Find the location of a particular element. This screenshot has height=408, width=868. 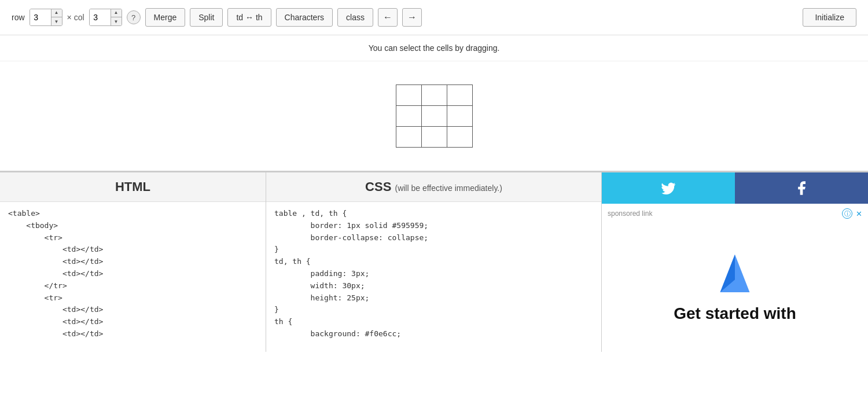

hint-text: You can select the cells by dragging. is located at coordinates (434, 48).